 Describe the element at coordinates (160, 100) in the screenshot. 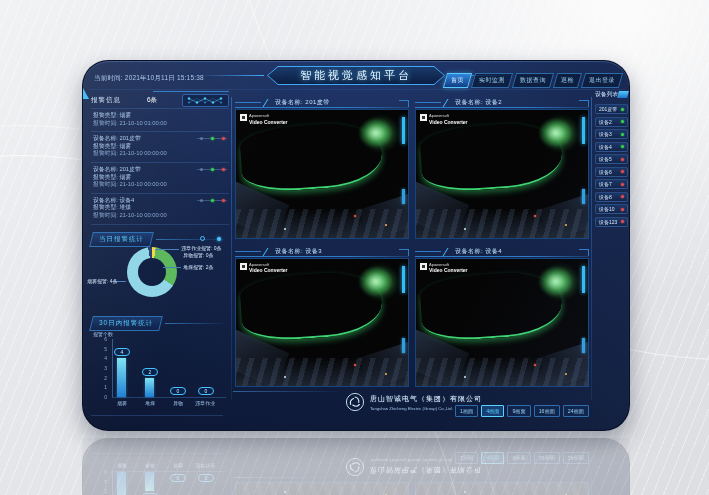

I see `alarm-panel-header: 报警信息 6条` at that location.